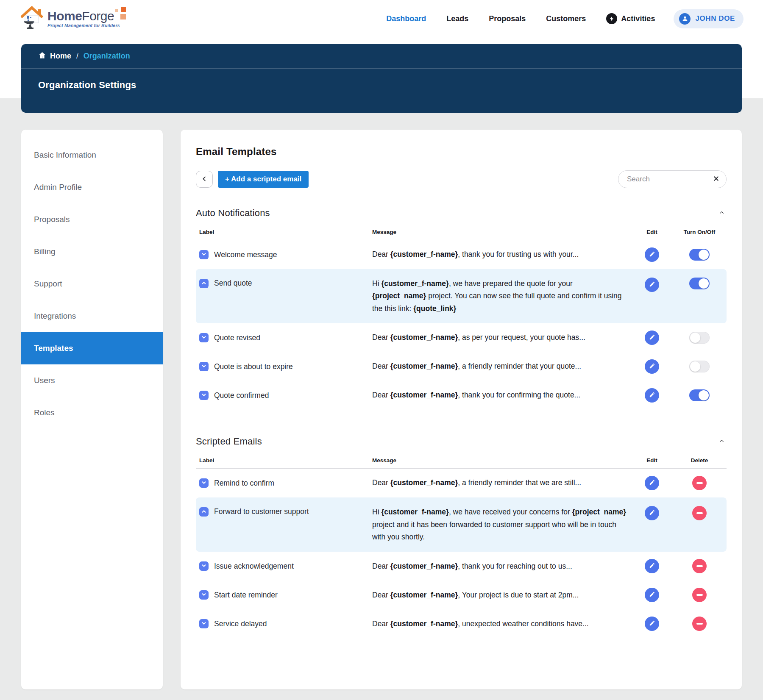  I want to click on row-label: Send quote, so click(233, 283).